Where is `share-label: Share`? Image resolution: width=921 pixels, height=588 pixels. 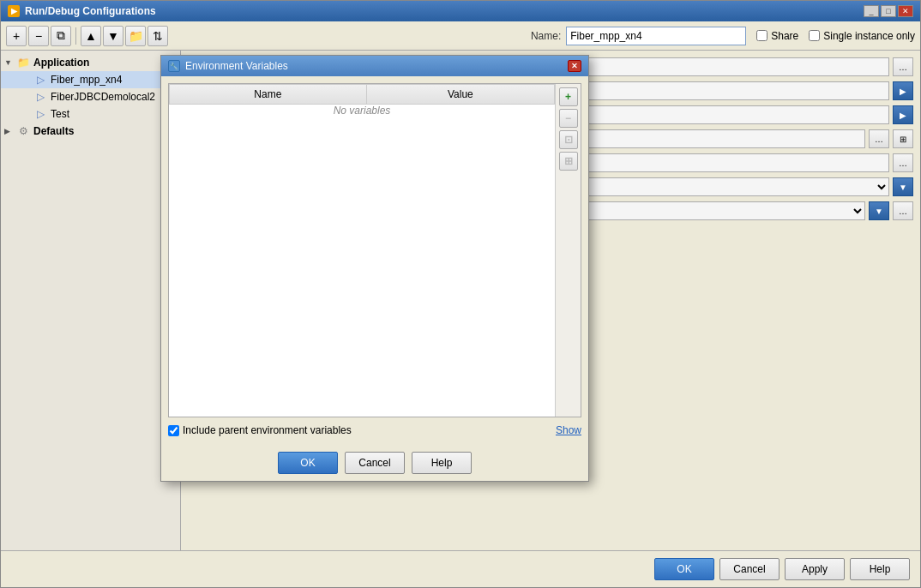
share-label: Share is located at coordinates (785, 36).